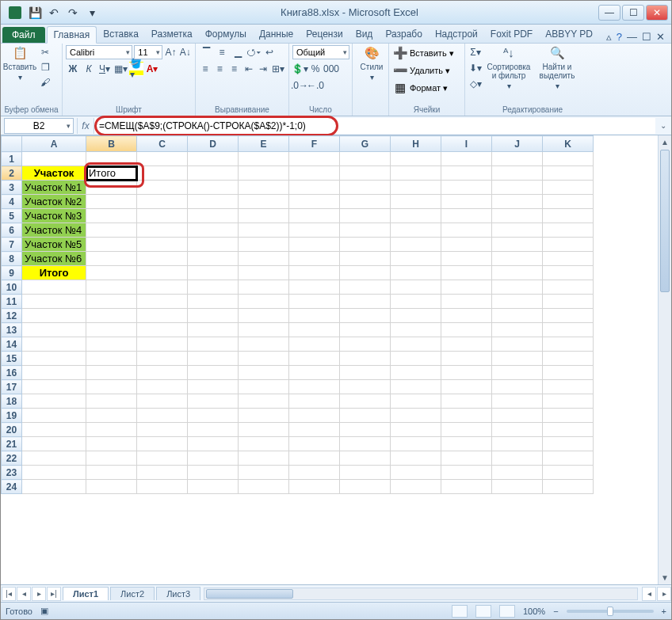 Image resolution: width=672 pixels, height=620 pixels. I want to click on merge-button: ⊞▾, so click(278, 69).